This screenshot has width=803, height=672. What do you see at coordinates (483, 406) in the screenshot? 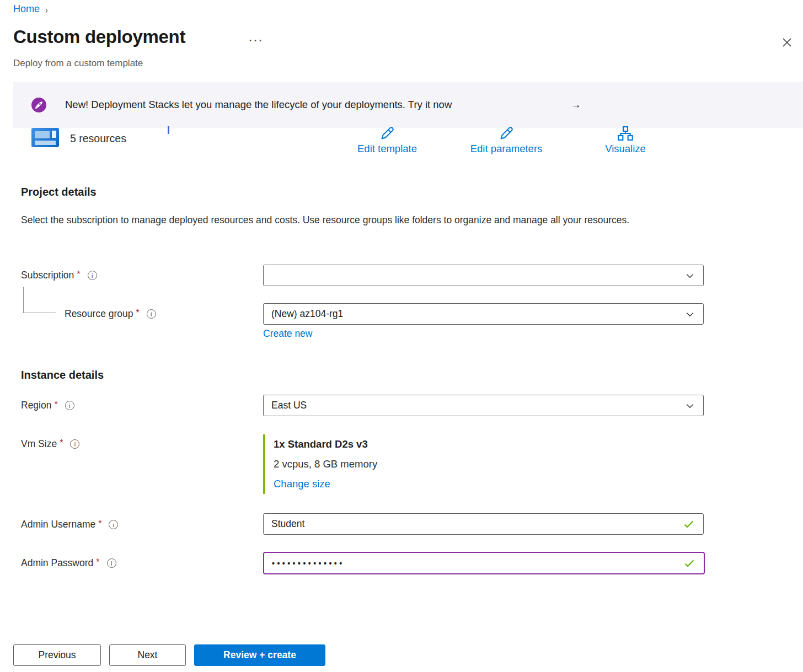
I see `region-dropdown: East US` at bounding box center [483, 406].